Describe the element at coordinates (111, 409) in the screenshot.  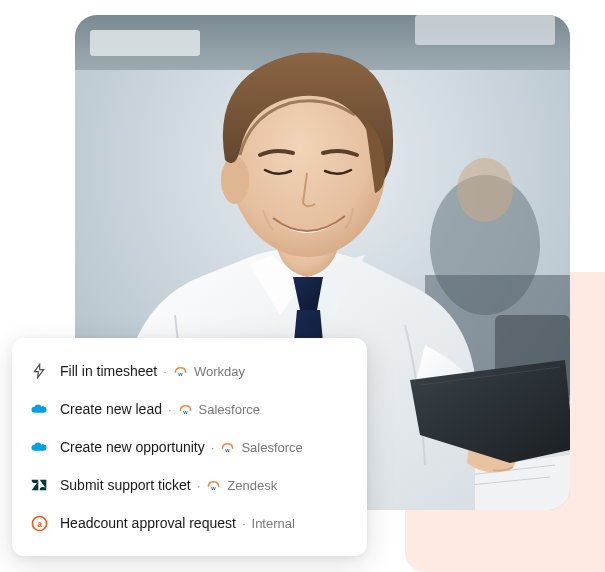
I see `menu-item-label: Create new lead` at that location.